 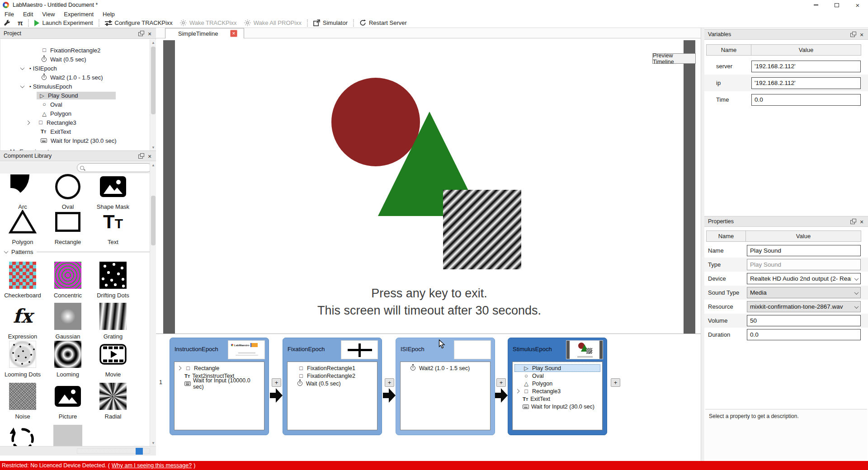 I want to click on tree-item: Wait for Input2 (30.0 sec), so click(x=75, y=141).